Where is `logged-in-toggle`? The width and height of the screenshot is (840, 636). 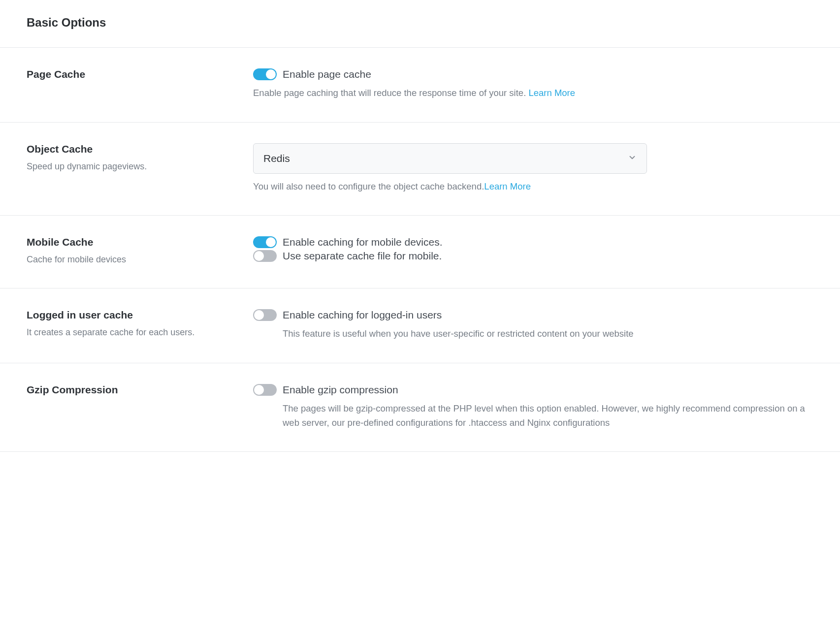 logged-in-toggle is located at coordinates (265, 315).